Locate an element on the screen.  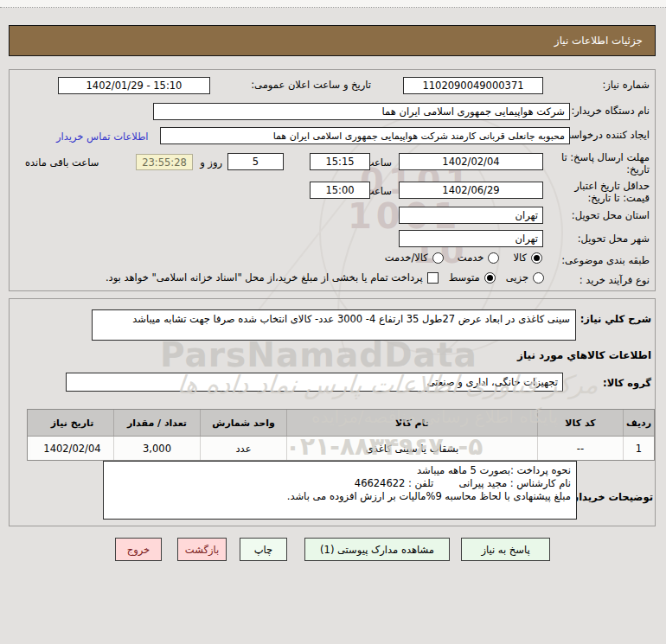
category-option-service: خدمت is located at coordinates (479, 258).